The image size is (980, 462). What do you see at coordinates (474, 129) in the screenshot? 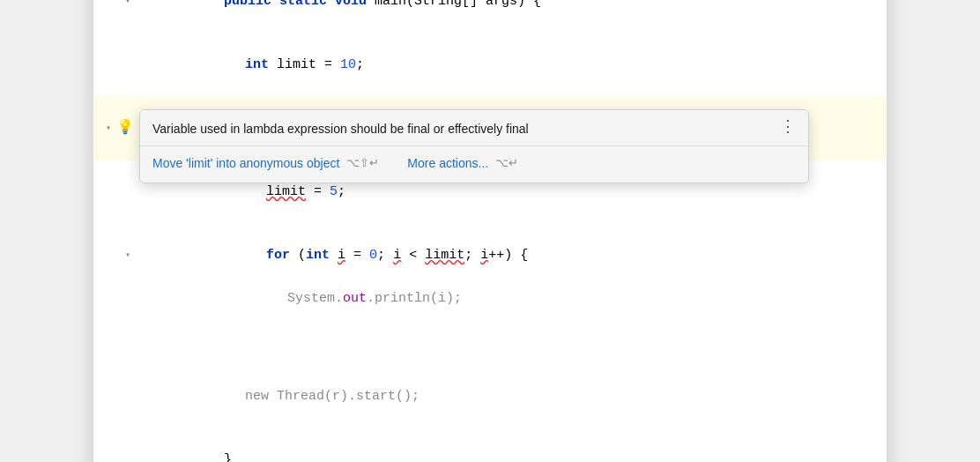
I see `quickfix-message: Variable used in lambda expression shoul…` at bounding box center [474, 129].